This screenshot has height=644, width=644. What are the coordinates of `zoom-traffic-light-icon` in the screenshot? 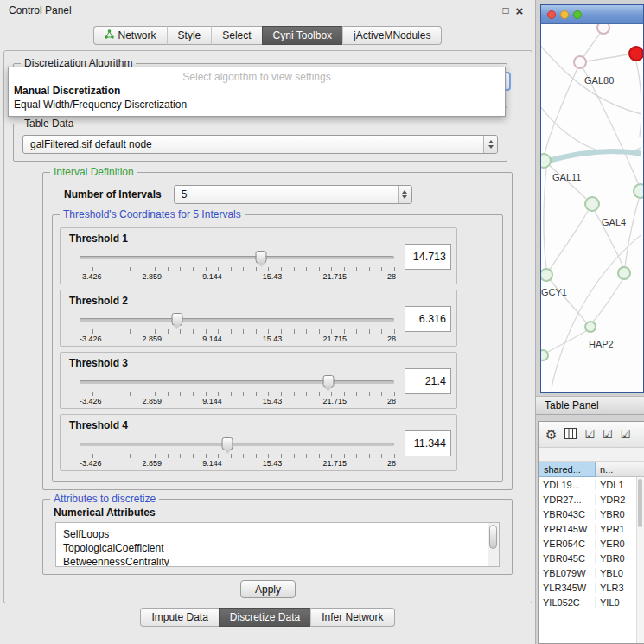 It's located at (577, 15).